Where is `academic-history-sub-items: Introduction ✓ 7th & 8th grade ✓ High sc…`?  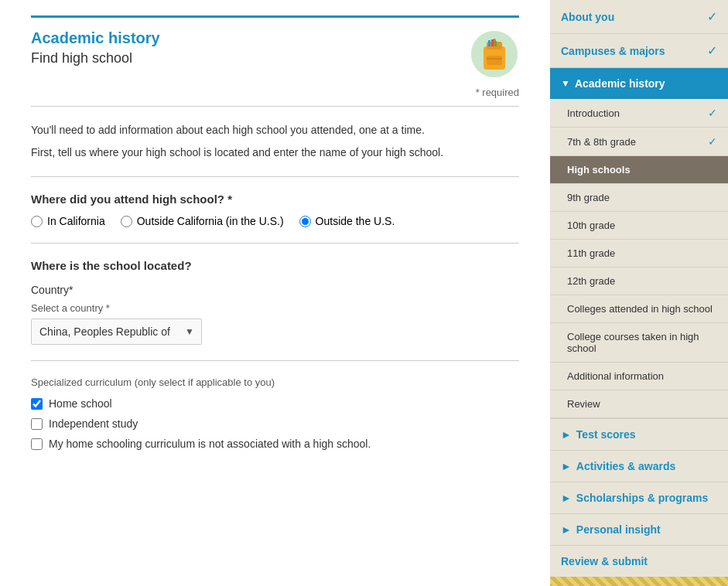
academic-history-sub-items: Introduction ✓ 7th & 8th grade ✓ High sc… is located at coordinates (639, 258).